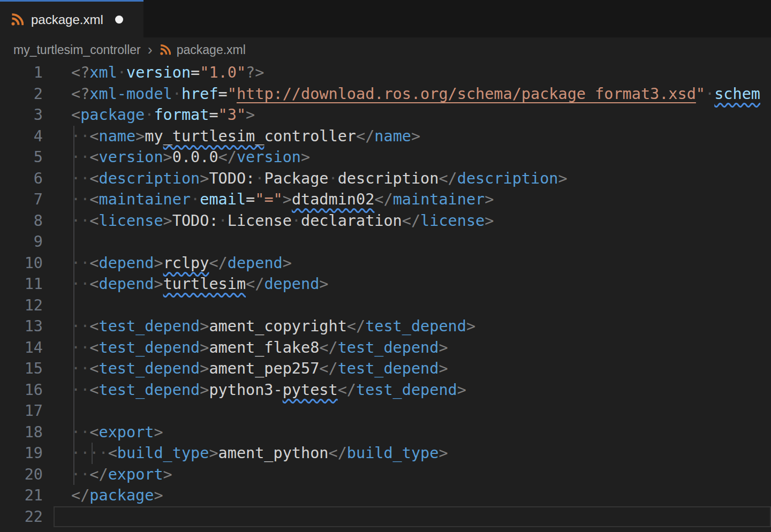 The height and width of the screenshot is (532, 771). What do you see at coordinates (386, 94) in the screenshot?
I see `code-line: 2<?xml-model·href="http://download.ros.o…` at bounding box center [386, 94].